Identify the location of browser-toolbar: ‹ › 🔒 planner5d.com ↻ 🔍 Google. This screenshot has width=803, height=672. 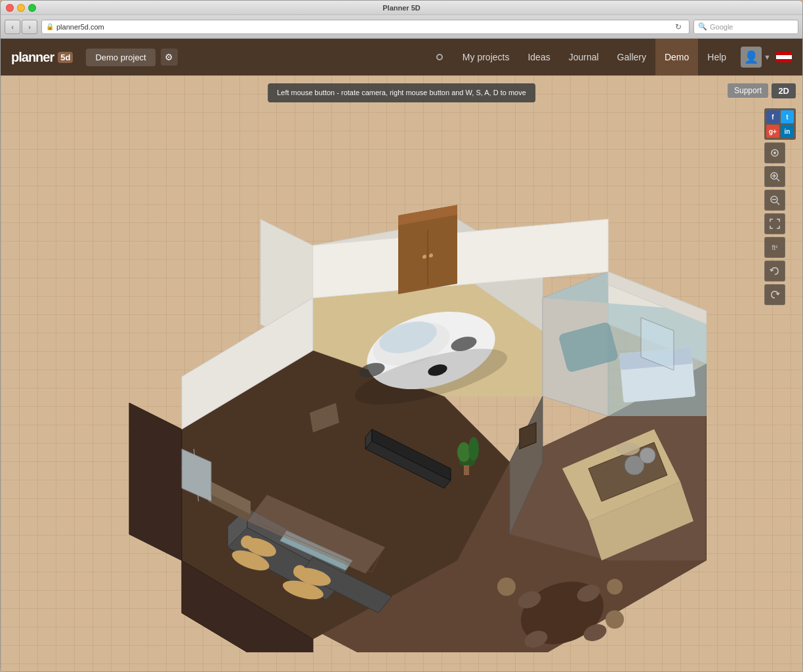
(402, 27).